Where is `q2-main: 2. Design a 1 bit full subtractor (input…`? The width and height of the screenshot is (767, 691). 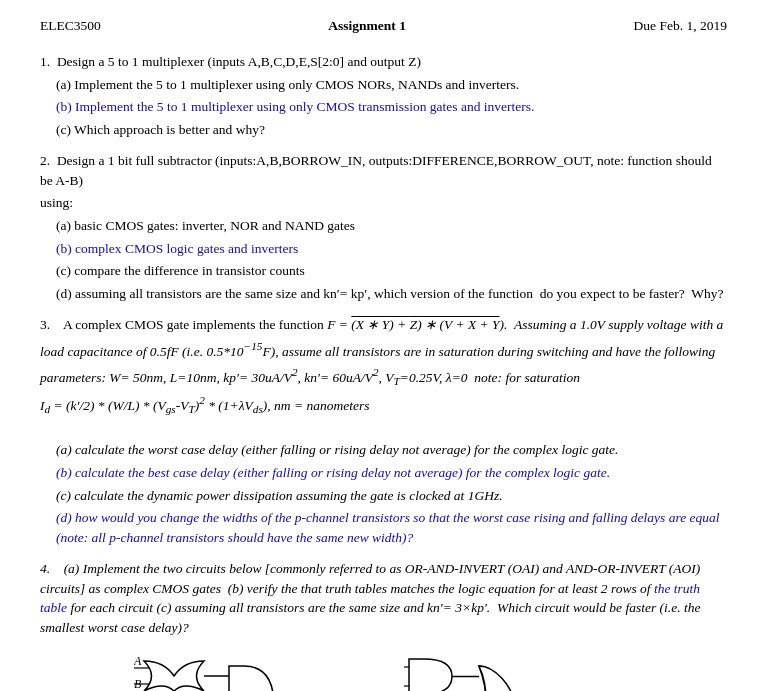
q2-main: 2. Design a 1 bit full subtractor (input… is located at coordinates (384, 170).